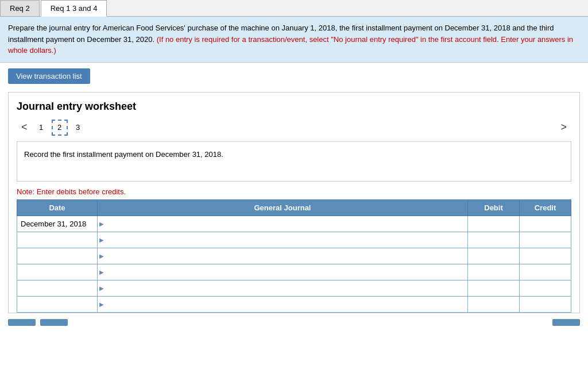 This screenshot has height=369, width=588. I want to click on next-arrow: >, so click(564, 128).